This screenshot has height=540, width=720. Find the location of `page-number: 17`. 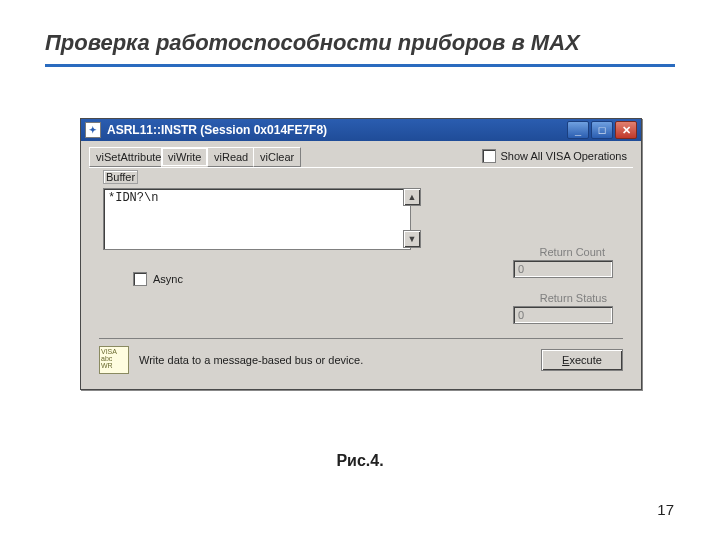

page-number: 17 is located at coordinates (666, 510).